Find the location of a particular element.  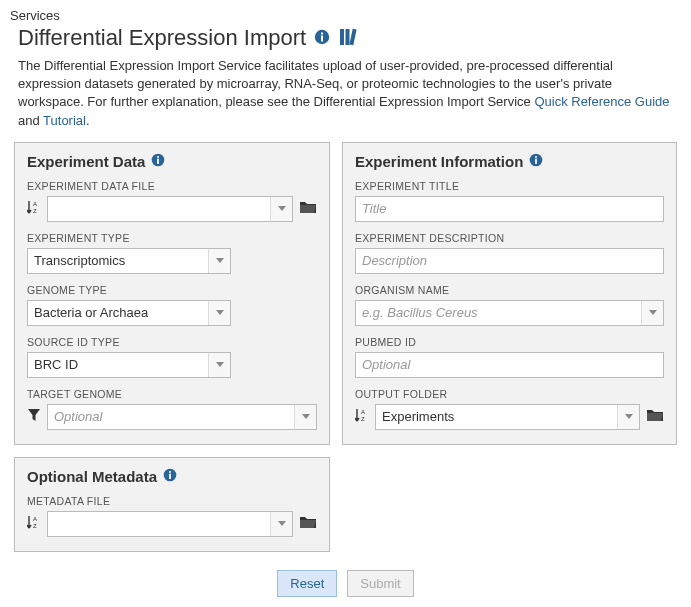

reset-button: Reset is located at coordinates (307, 584).